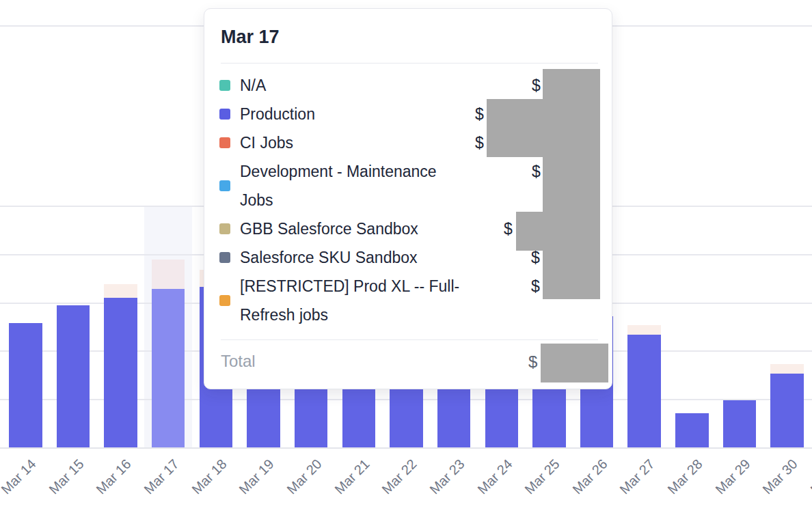 This screenshot has height=515, width=812. Describe the element at coordinates (225, 143) in the screenshot. I see `ci-jobs-series-chip` at that location.